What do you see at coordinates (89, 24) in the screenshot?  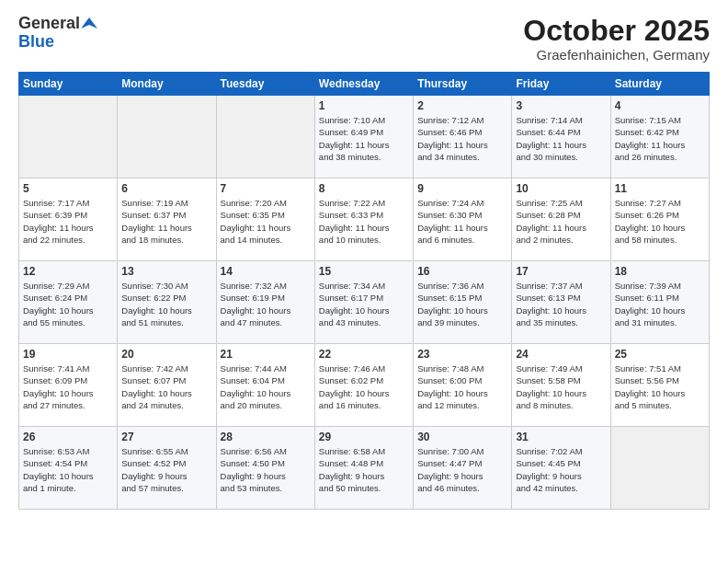 I see `logo-bird-icon` at bounding box center [89, 24].